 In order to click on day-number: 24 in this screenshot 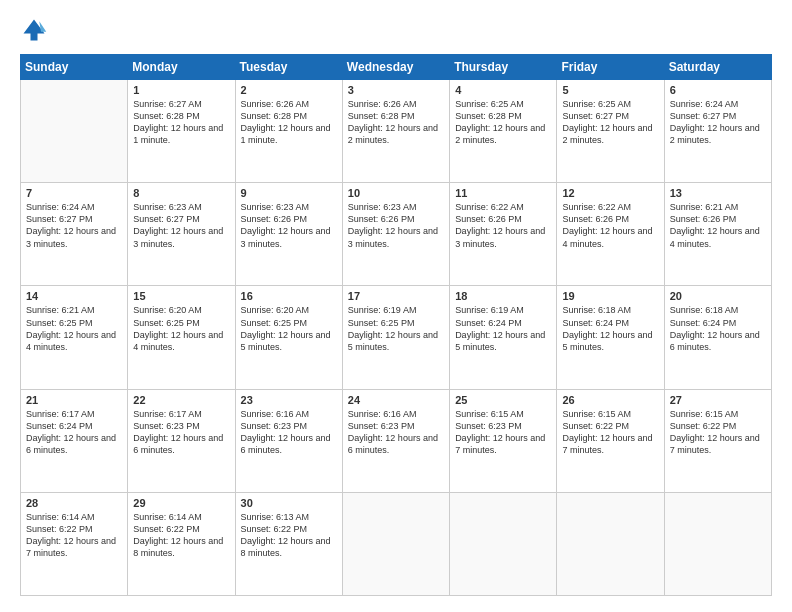, I will do `click(396, 400)`.